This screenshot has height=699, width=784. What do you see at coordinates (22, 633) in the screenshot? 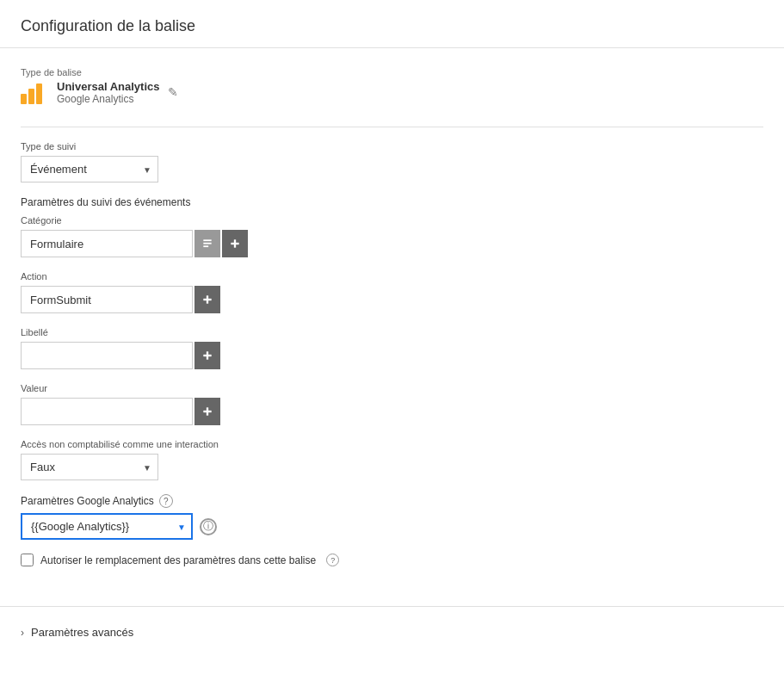
I see `chevron-right-icon: ›` at bounding box center [22, 633].